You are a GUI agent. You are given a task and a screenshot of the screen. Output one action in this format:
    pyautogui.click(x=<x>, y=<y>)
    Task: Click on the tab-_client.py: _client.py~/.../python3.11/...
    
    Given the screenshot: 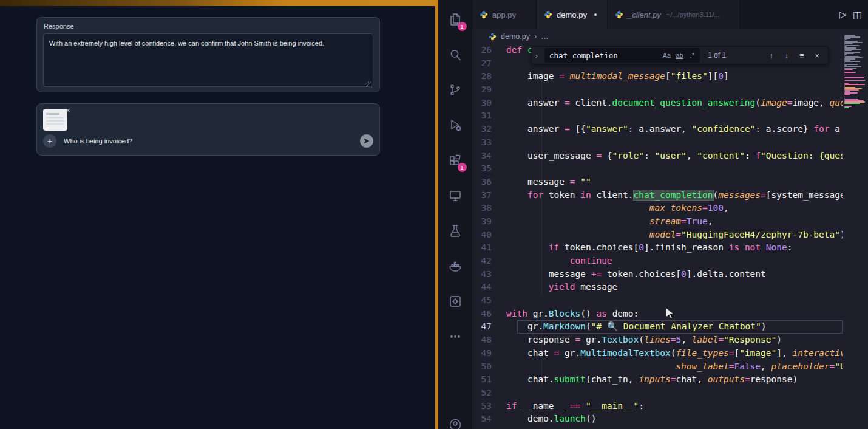 What is the action you would take?
    pyautogui.click(x=674, y=15)
    